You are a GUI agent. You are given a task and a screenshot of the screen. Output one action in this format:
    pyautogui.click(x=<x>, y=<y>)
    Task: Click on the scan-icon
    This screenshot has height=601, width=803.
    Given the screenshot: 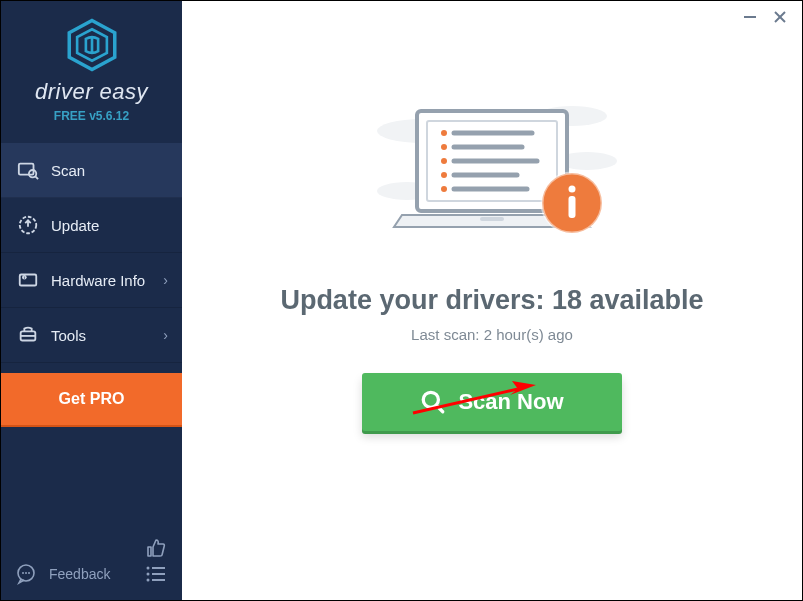 What is the action you would take?
    pyautogui.click(x=28, y=170)
    